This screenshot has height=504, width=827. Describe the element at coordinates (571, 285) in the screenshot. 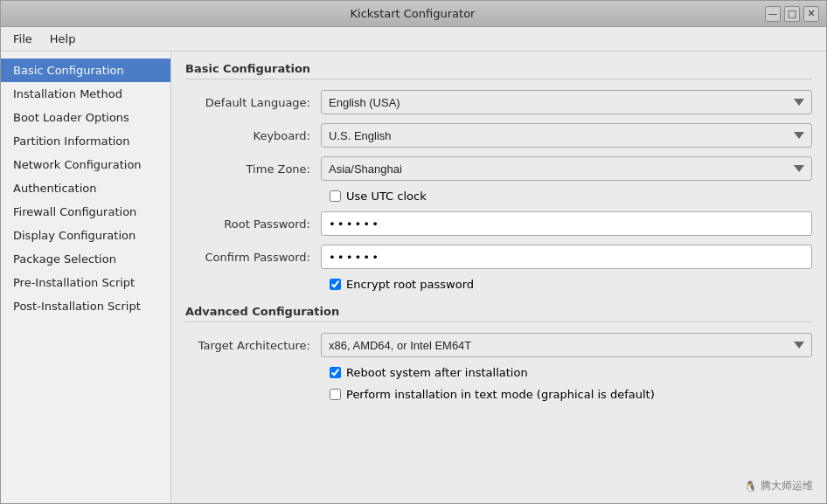

I see `encrypt-row: Encrypt root password` at that location.